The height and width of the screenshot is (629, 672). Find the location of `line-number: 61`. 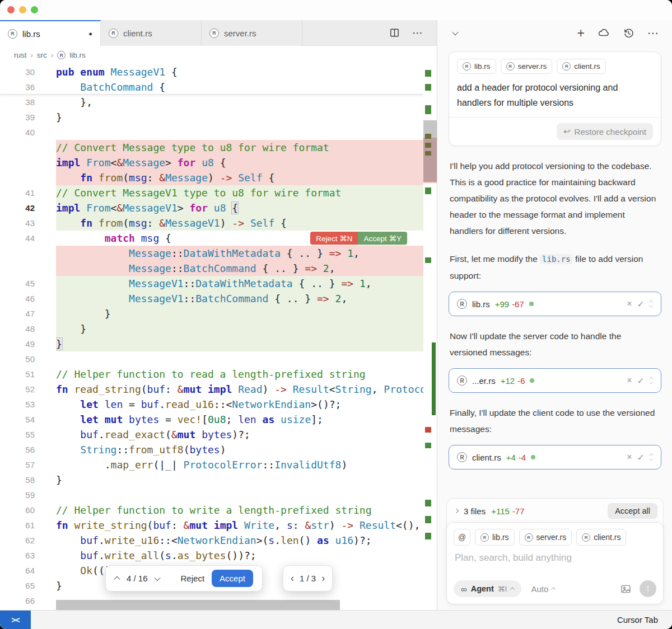

line-number: 61 is located at coordinates (28, 525).